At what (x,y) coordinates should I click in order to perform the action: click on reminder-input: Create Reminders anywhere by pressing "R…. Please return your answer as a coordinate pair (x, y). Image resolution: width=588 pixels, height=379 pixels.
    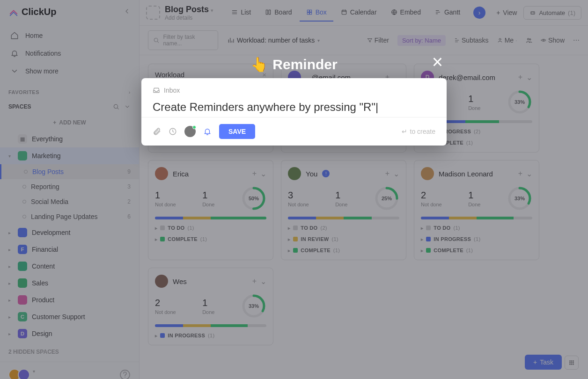
    Looking at the image, I should click on (294, 107).